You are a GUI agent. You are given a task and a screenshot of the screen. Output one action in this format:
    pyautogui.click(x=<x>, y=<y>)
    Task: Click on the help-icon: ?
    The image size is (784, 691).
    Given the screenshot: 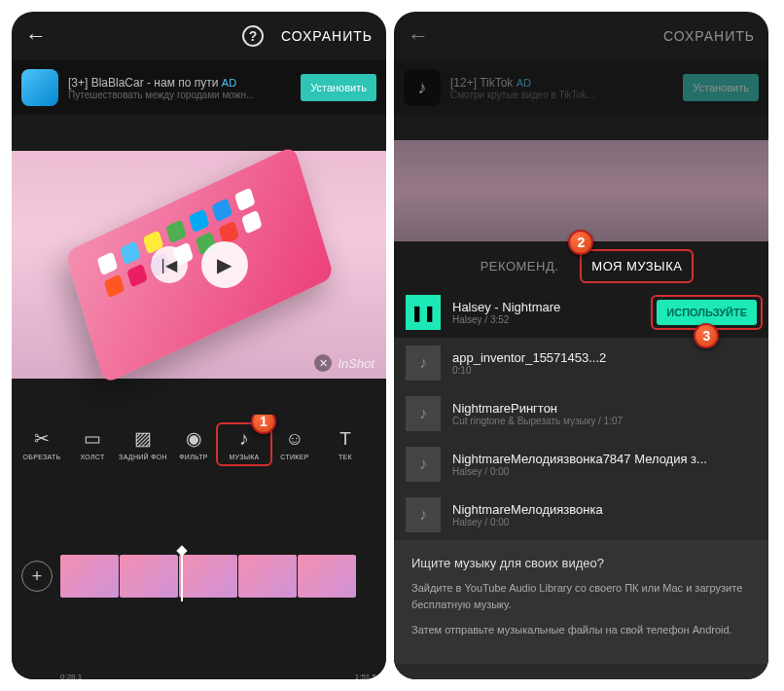 What is the action you would take?
    pyautogui.click(x=253, y=36)
    